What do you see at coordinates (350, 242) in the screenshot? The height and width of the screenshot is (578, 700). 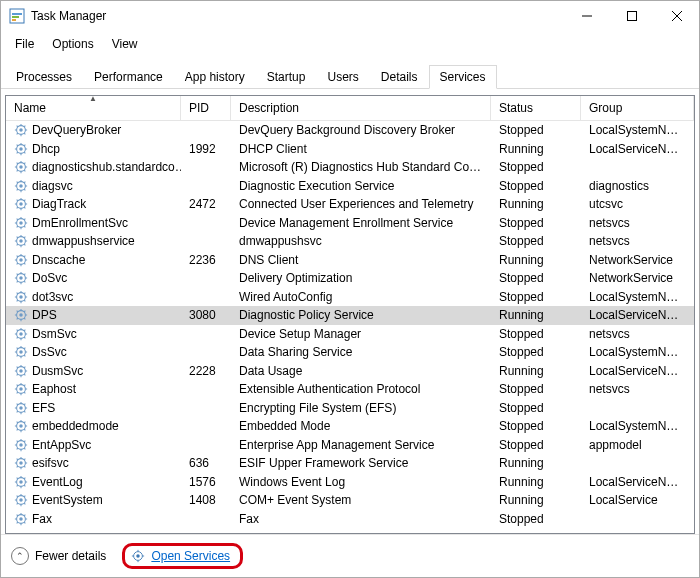 I see `table-row: dmwappushservicedmwappushsvcStoppednetsv…` at bounding box center [350, 242].